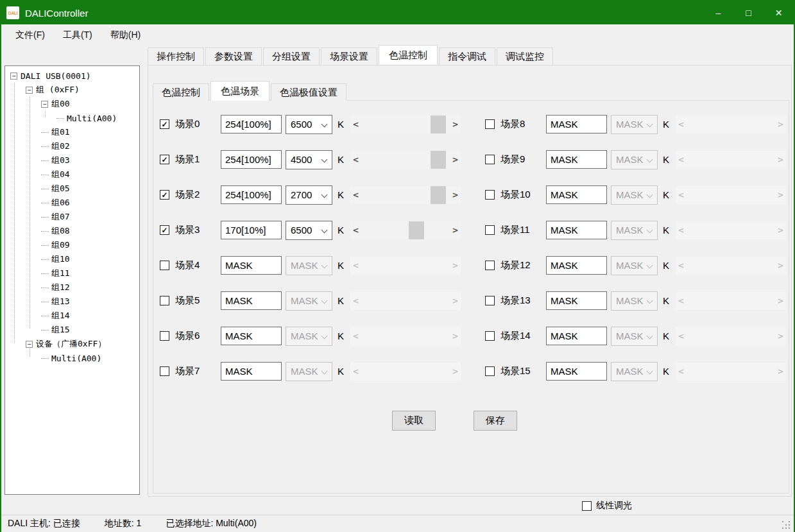 The image size is (795, 532). Describe the element at coordinates (72, 90) in the screenshot. I see `tree-node: −组 (0xFF)` at that location.